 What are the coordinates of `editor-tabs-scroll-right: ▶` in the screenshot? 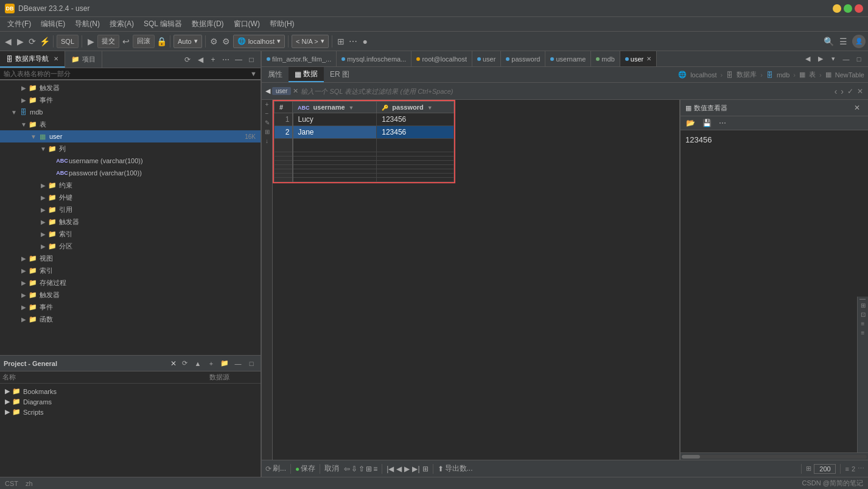 It's located at (821, 59).